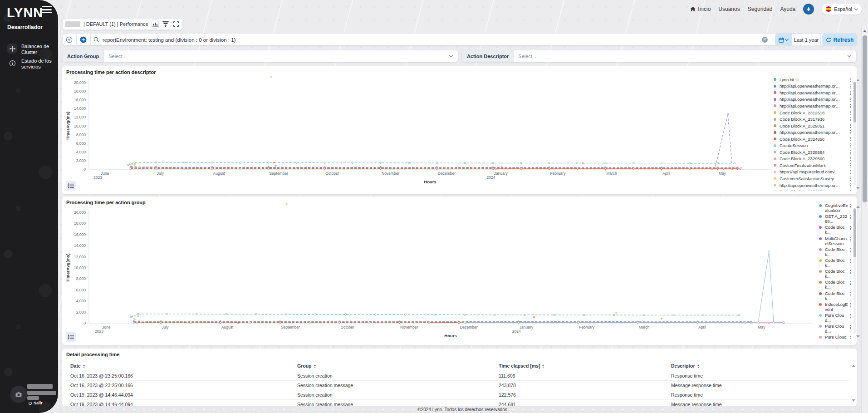 This screenshot has height=413, width=868. I want to click on column-header-sort: Date, so click(180, 366).